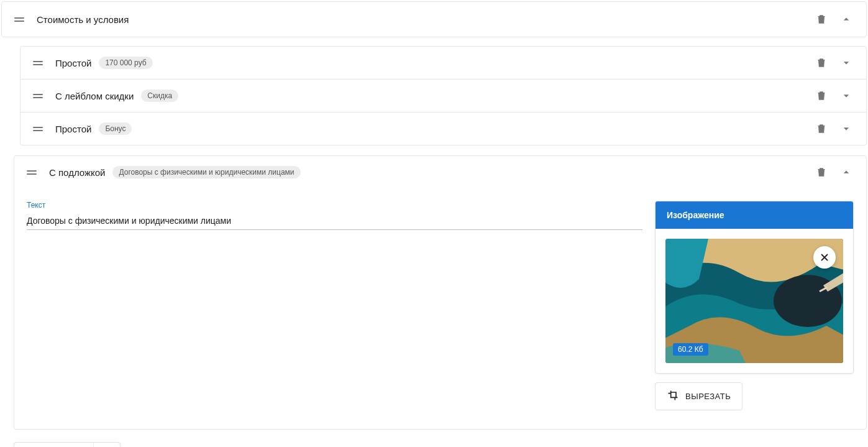  I want to click on add-simple-dropdown-button: ПРОСТОЙ, so click(67, 445).